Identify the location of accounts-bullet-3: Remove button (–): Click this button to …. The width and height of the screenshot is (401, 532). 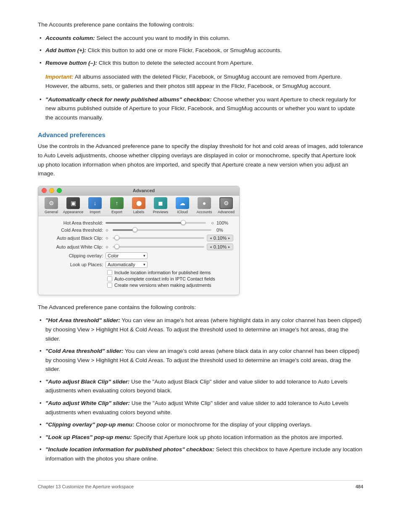
(200, 63).